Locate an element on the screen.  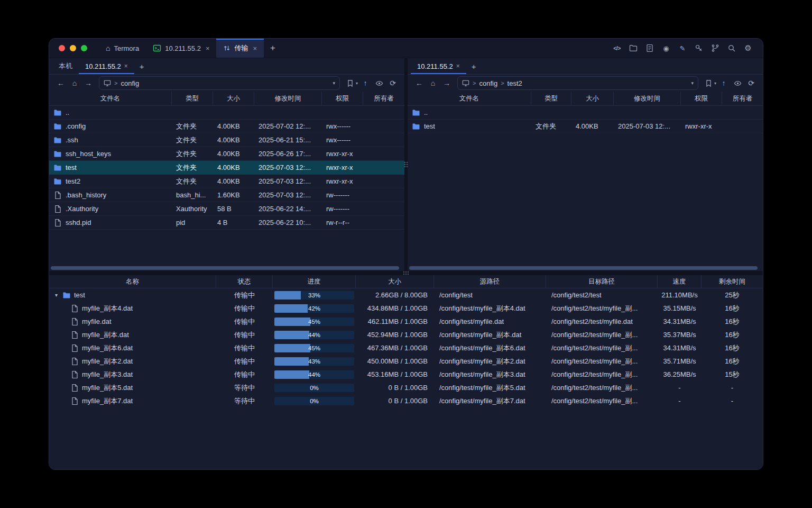
transfer-row: myfile_副本.dat 传输中 44% 452.94MB / 1.00GB … is located at coordinates (406, 334).